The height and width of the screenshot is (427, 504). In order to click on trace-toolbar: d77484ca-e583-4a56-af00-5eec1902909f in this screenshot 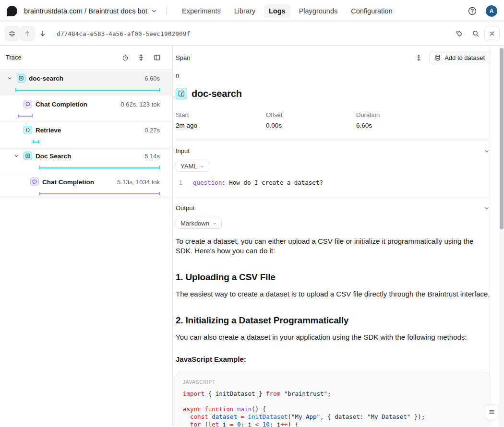, I will do `click(252, 34)`.